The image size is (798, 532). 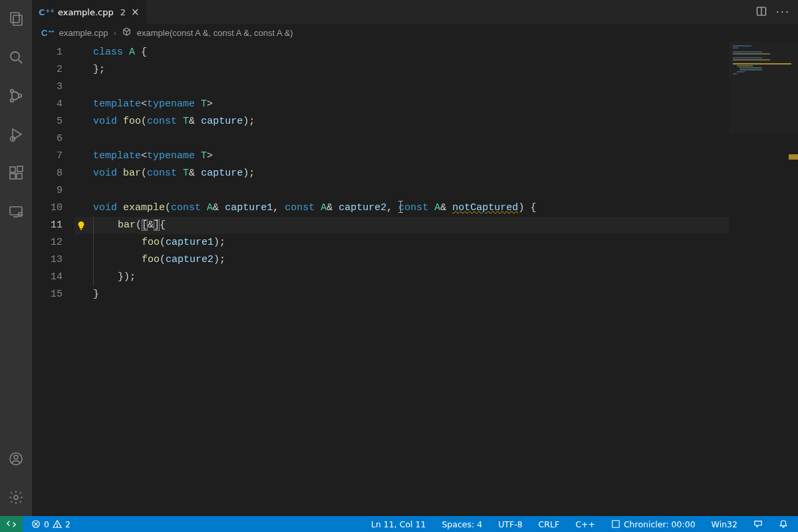 What do you see at coordinates (114, 33) in the screenshot?
I see `chevron-right-icon: ›` at bounding box center [114, 33].